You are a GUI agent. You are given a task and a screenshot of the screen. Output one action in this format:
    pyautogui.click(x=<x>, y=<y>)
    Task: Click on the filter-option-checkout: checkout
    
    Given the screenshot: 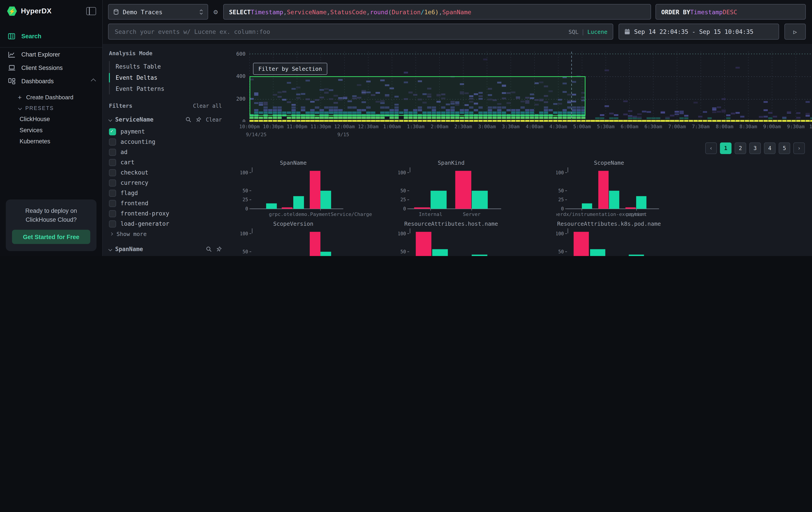 What is the action you would take?
    pyautogui.click(x=165, y=172)
    